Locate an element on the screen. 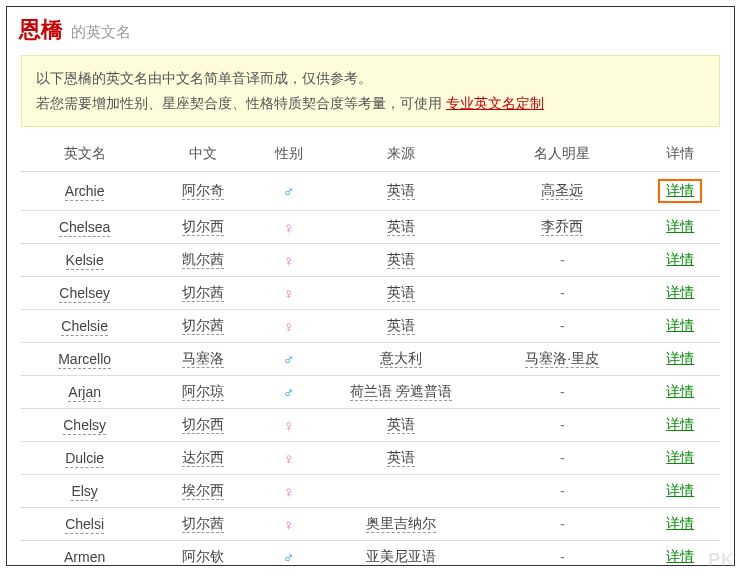  english-name-link: Armen is located at coordinates (84, 558).